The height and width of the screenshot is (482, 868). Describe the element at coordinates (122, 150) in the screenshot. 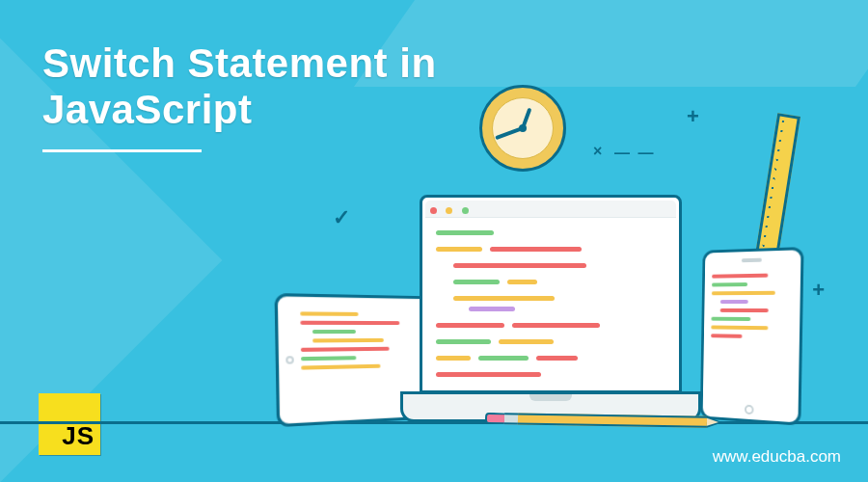

I see `title-underline` at that location.